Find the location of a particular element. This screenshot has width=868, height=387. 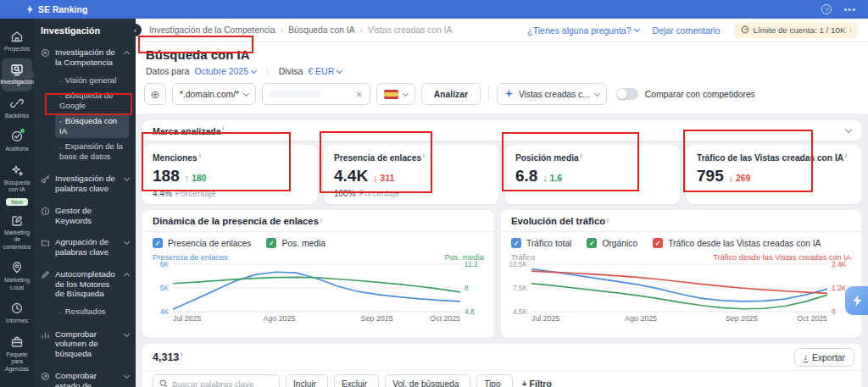

rail-item-marketing-local: Marketing Local is located at coordinates (17, 276).